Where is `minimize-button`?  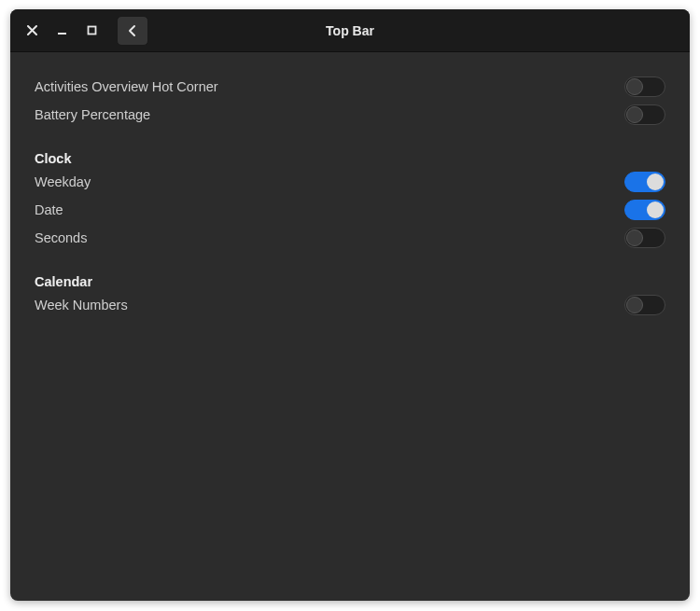 minimize-button is located at coordinates (62, 31).